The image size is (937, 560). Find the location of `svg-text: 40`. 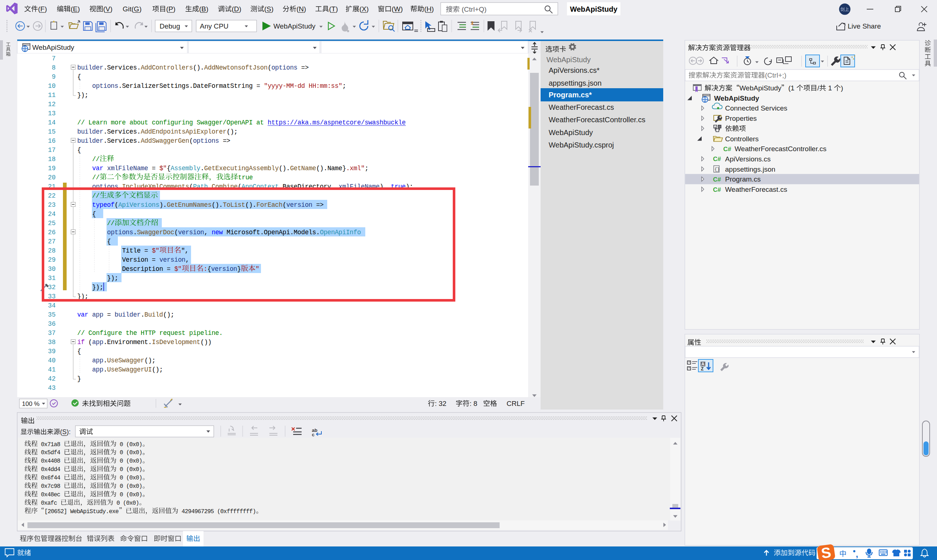

svg-text: 40 is located at coordinates (52, 361).